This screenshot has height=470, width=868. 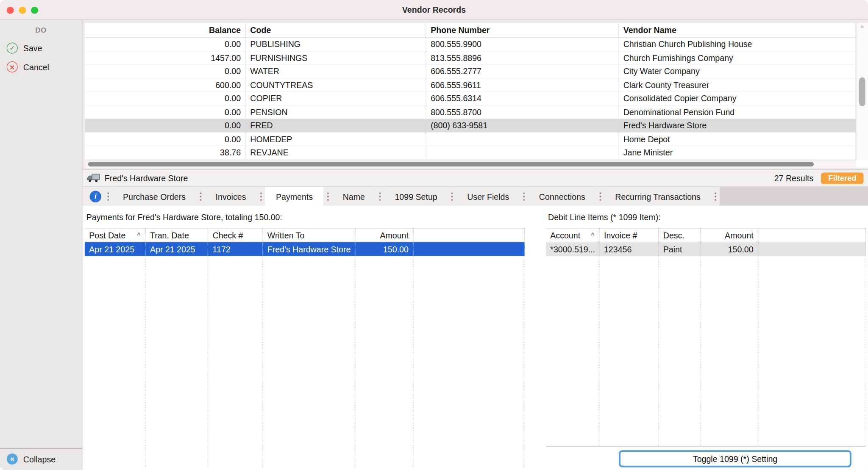 I want to click on vendor-phone: 606.555.2777, so click(x=523, y=72).